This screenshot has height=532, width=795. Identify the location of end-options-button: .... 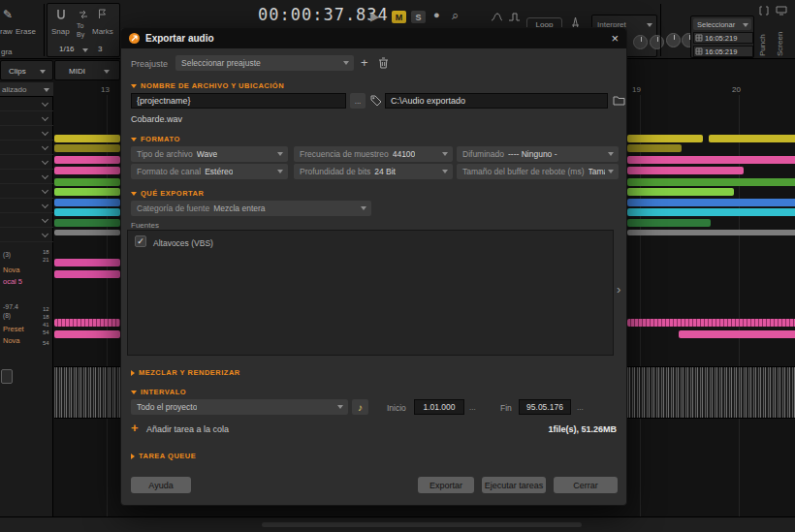
(580, 407).